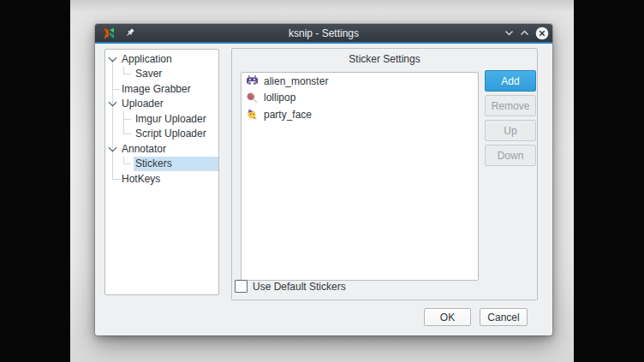  What do you see at coordinates (162, 179) in the screenshot?
I see `tree-item-hotkeys: HotKeys` at bounding box center [162, 179].